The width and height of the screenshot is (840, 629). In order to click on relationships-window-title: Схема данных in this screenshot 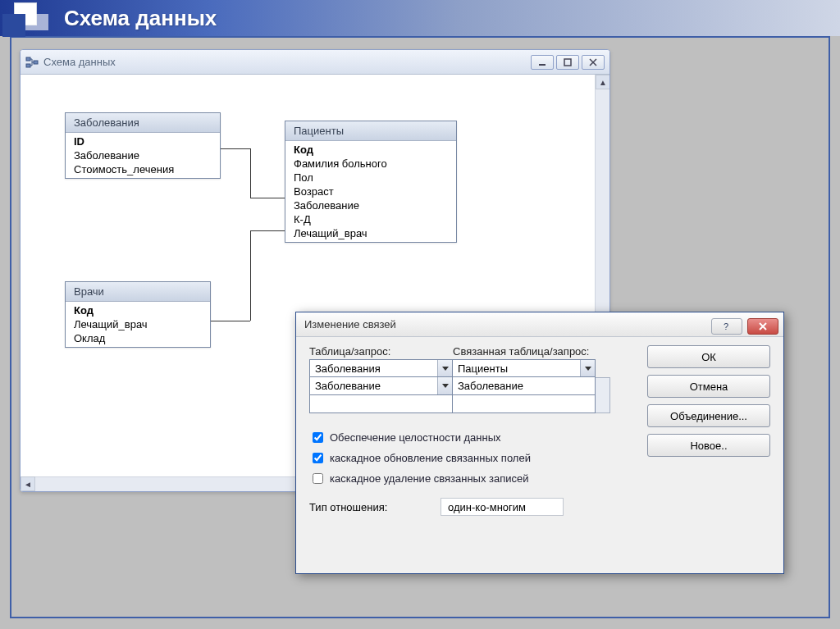, I will do `click(285, 62)`.